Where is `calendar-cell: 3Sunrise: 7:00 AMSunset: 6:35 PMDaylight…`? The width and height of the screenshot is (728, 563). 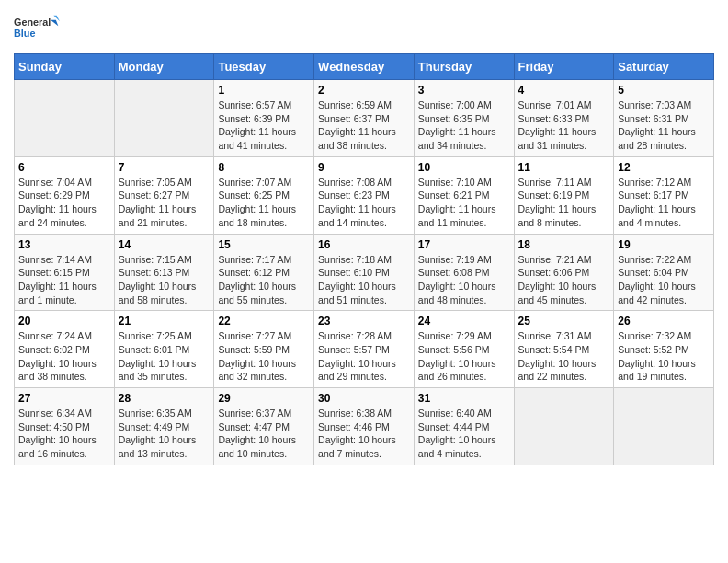
calendar-cell: 3Sunrise: 7:00 AMSunset: 6:35 PMDaylight… is located at coordinates (463, 119).